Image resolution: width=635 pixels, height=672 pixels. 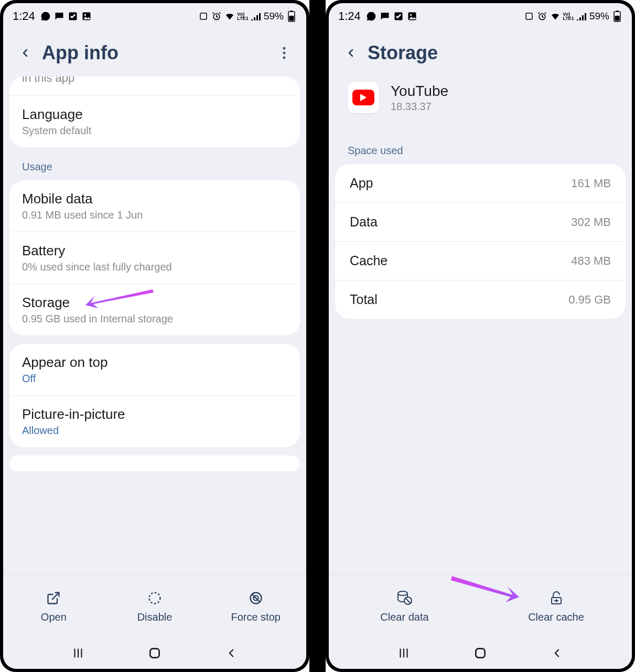 What do you see at coordinates (617, 16) in the screenshot?
I see `battery-icon` at bounding box center [617, 16].